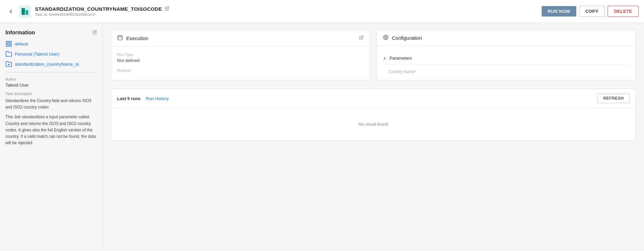 The width and height of the screenshot is (644, 251). What do you see at coordinates (322, 11) in the screenshot?
I see `topbar: STANDARDIZATION_COUNTRYNAME_TOISOCODE Ta…` at bounding box center [322, 11].